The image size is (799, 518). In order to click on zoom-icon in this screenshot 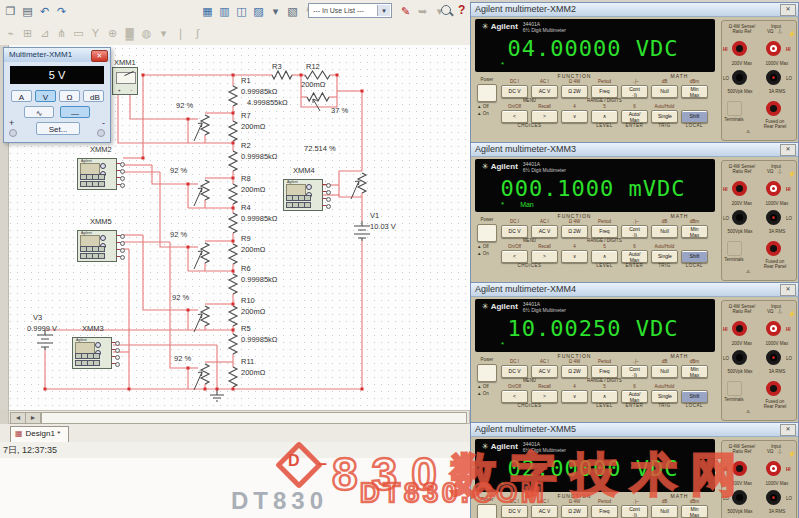, I will do `click(446, 10)`.